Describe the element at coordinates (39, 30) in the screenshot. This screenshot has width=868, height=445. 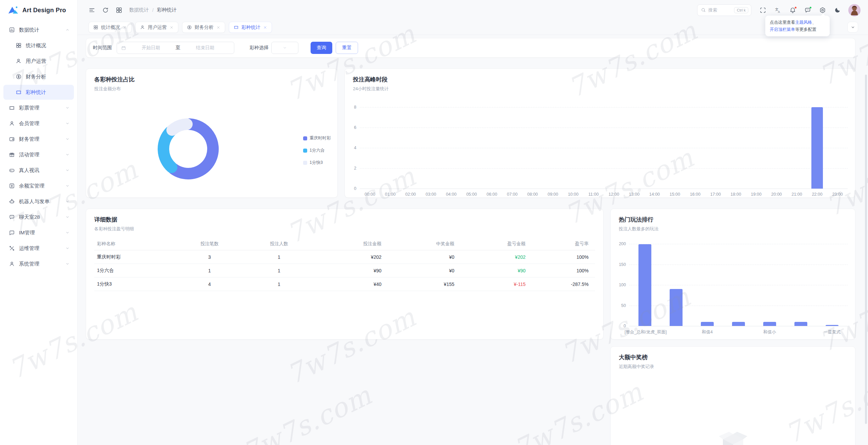
I see `sidebar-item-data-stats: 数据统计` at that location.